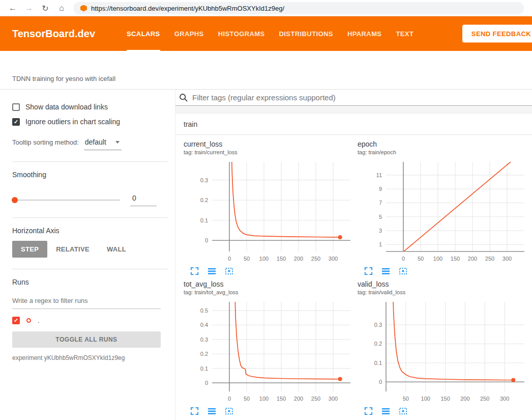 The height and width of the screenshot is (420, 532). Describe the element at coordinates (204, 311) in the screenshot. I see `svg-text: 0.5` at that location.